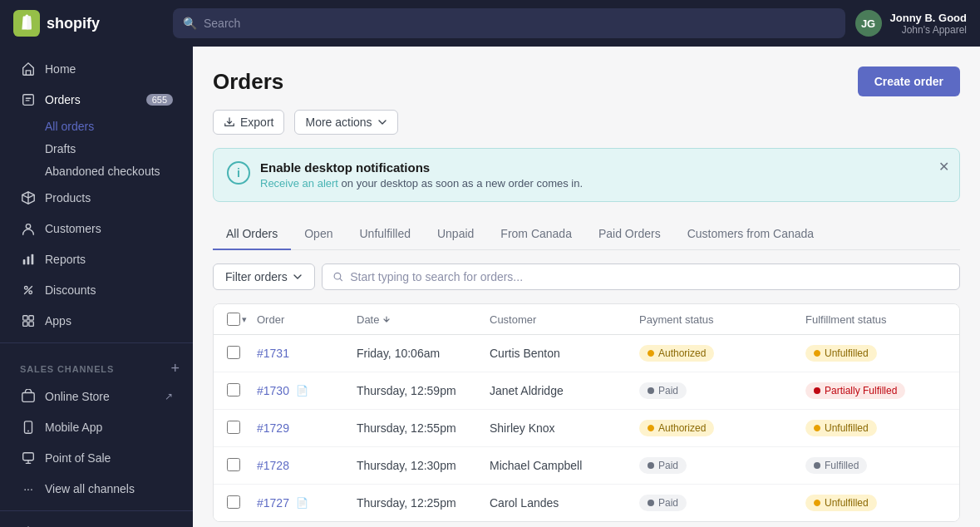  I want to click on discounts-icon, so click(28, 290).